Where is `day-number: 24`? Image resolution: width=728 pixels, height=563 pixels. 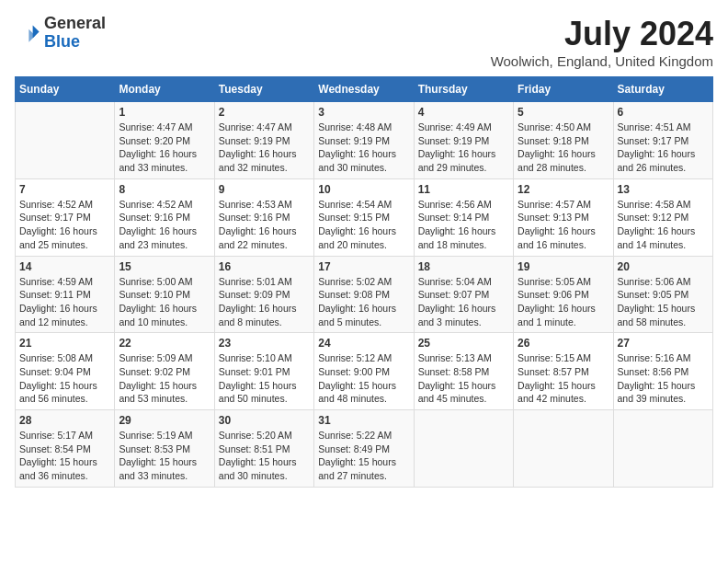 day-number: 24 is located at coordinates (364, 343).